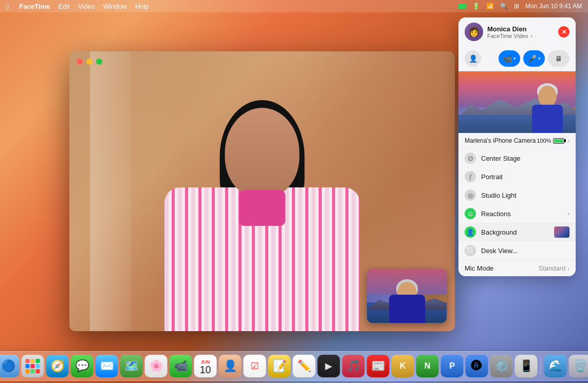 This screenshot has width=588, height=383. Describe the element at coordinates (568, 269) in the screenshot. I see `mic-mode-chevron-icon: ›` at that location.